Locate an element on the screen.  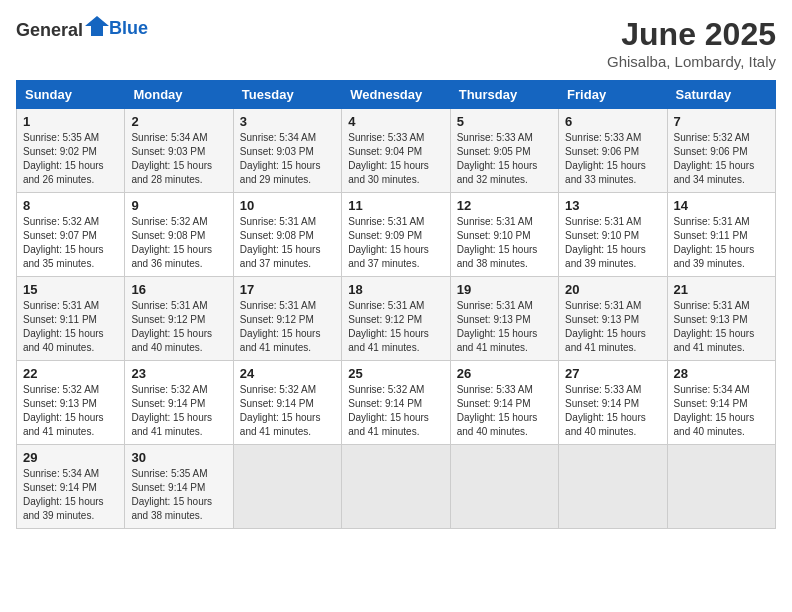
calendar-cell: 30Sunrise: 5:35 AMSunset: 9:14 PMDayligh… is located at coordinates (179, 487).